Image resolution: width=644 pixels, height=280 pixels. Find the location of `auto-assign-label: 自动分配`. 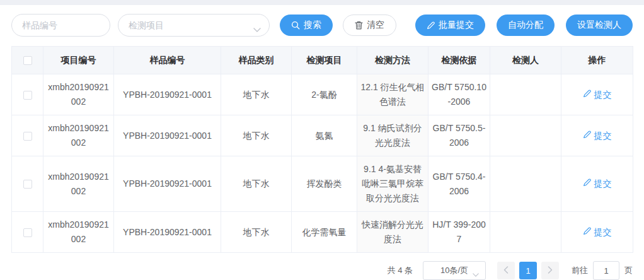

auto-assign-label: 自动分配 is located at coordinates (526, 25).